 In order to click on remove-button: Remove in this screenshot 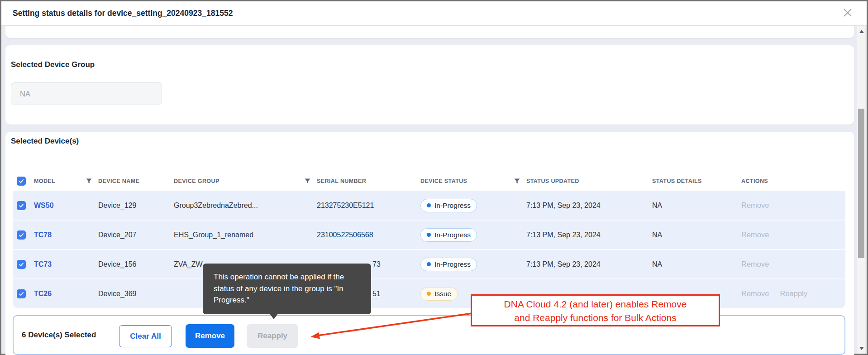, I will do `click(210, 336)`.